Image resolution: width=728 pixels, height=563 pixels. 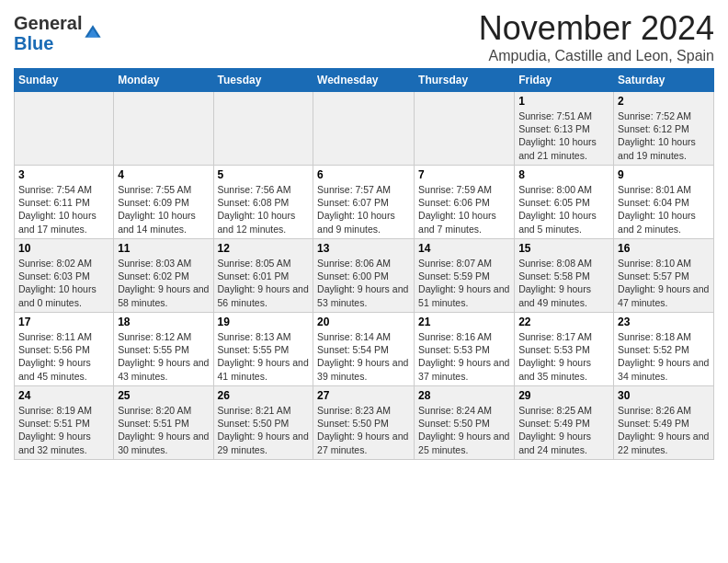 What do you see at coordinates (597, 37) in the screenshot?
I see `title-area: November 2024 Ampudia, Castille and Leon…` at bounding box center [597, 37].